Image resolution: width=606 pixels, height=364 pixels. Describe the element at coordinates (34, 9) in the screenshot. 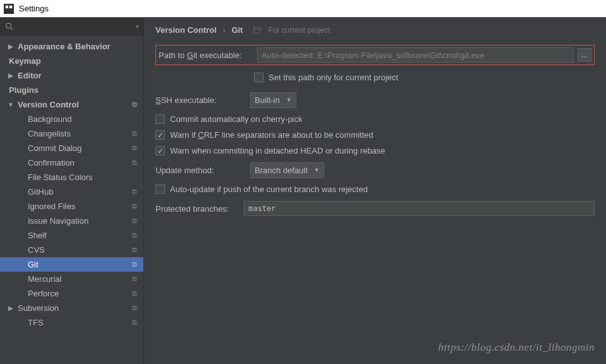

I see `window-title: Settings` at that location.